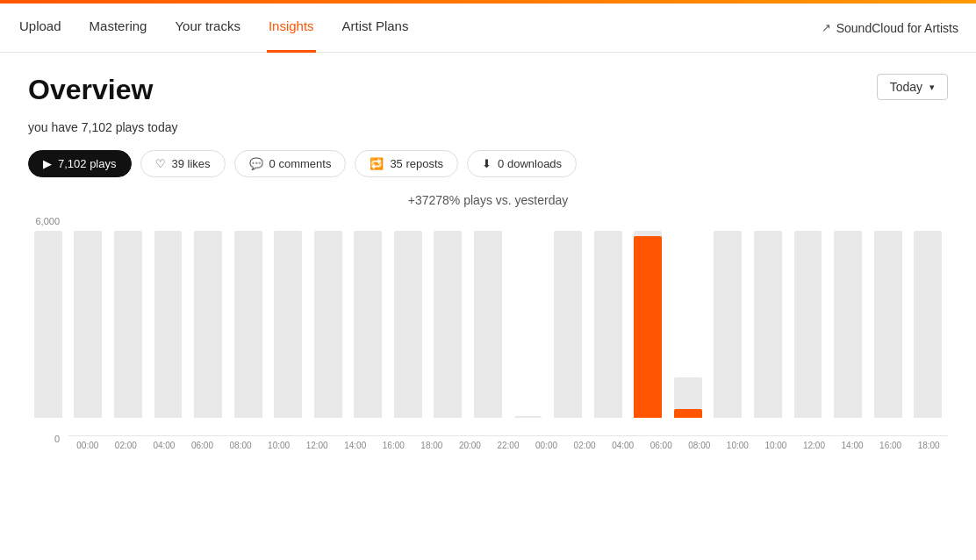 The image size is (976, 560). Describe the element at coordinates (118, 28) in the screenshot. I see `nav-item-mastering: Mastering` at that location.